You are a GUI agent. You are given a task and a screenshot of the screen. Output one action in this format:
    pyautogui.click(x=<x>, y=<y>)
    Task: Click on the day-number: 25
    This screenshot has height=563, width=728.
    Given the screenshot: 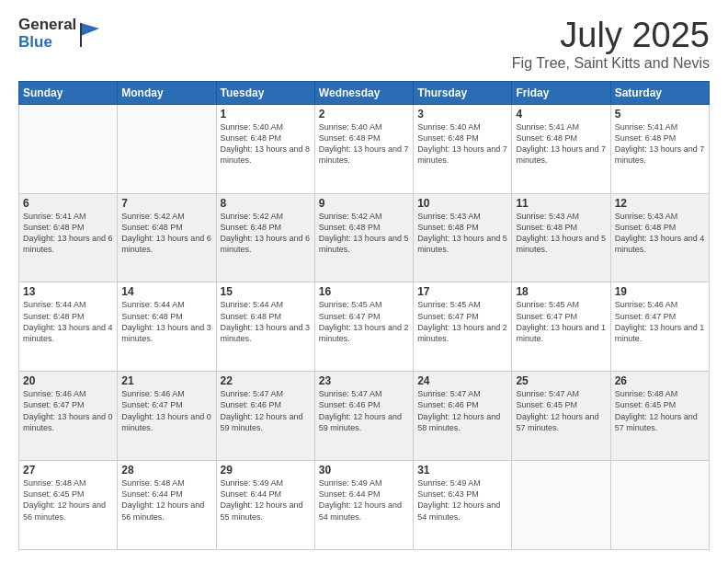 What is the action you would take?
    pyautogui.click(x=561, y=381)
    